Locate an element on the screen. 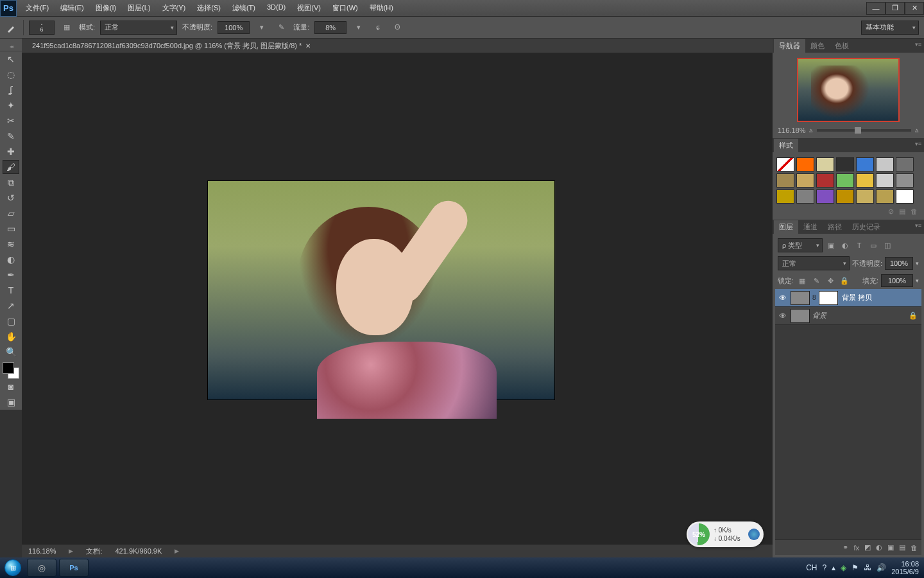  tool-wand: ✦ is located at coordinates (11, 105).